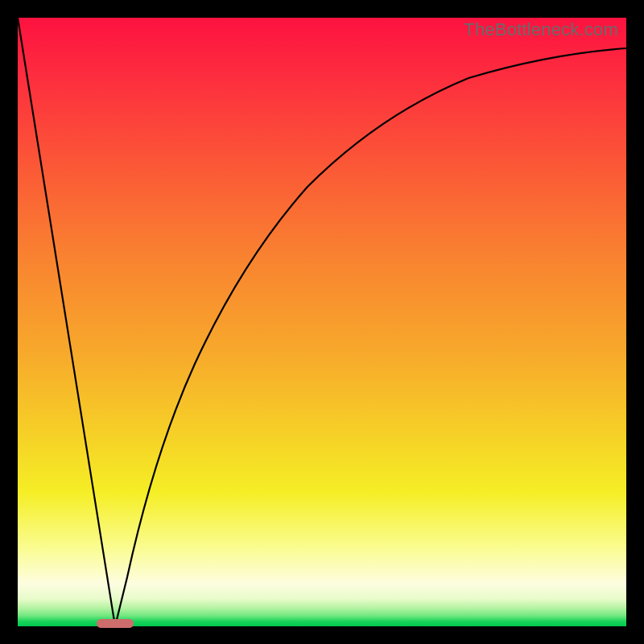 The width and height of the screenshot is (644, 644). I want to click on curve-left-branch, so click(66, 322).